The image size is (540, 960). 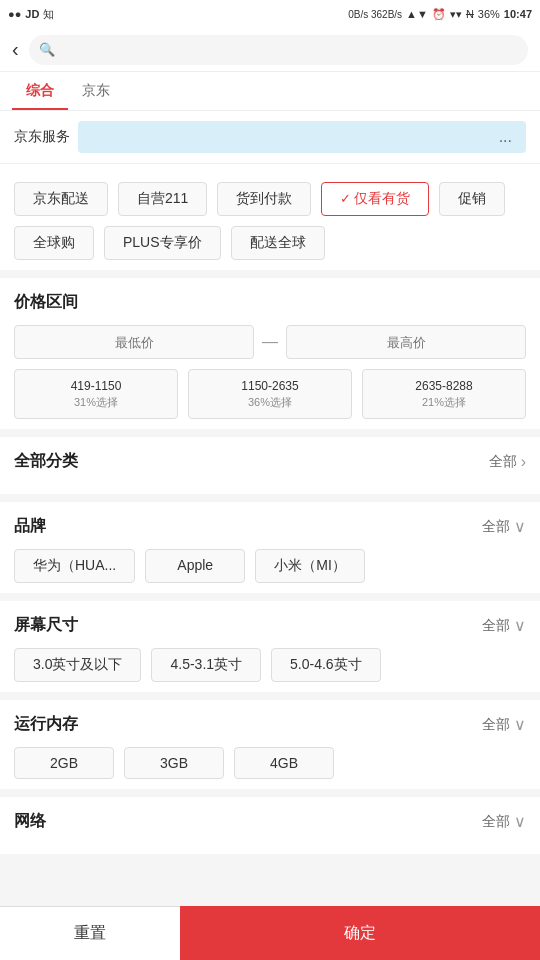 What do you see at coordinates (504, 526) in the screenshot?
I see `brand-expand: 全部 ∨` at bounding box center [504, 526].